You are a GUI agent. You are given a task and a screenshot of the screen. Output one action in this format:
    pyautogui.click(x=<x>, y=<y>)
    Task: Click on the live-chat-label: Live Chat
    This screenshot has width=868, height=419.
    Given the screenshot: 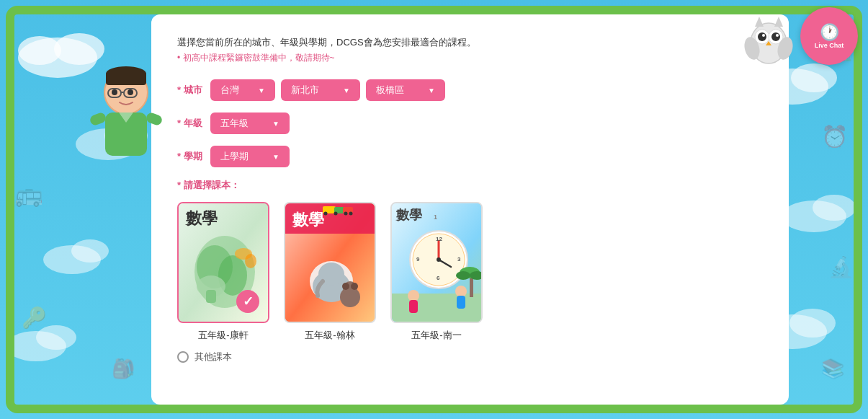 What is the action you would take?
    pyautogui.click(x=830, y=46)
    